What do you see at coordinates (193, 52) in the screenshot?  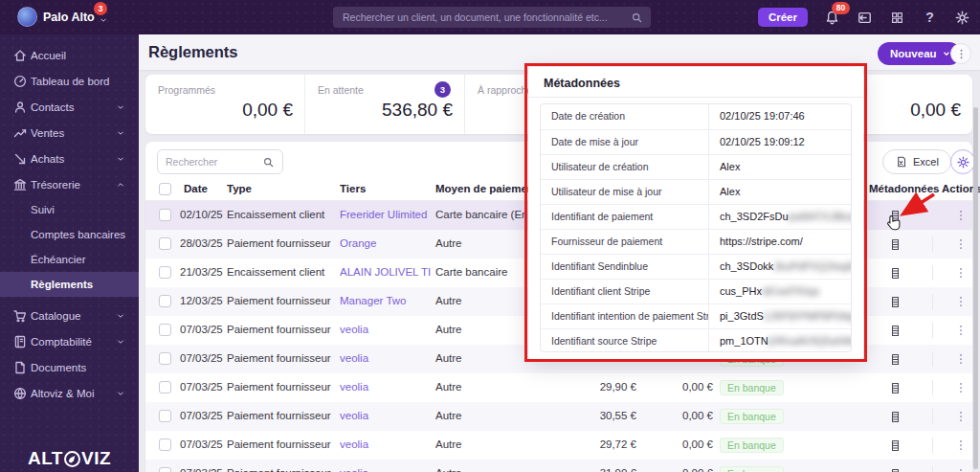 I see `page-title: Règlements` at bounding box center [193, 52].